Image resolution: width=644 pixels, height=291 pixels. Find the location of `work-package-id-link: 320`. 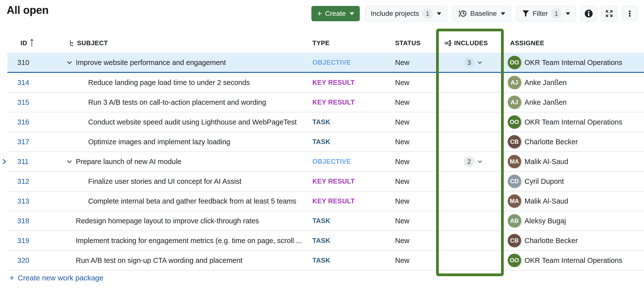

work-package-id-link: 320 is located at coordinates (23, 260).